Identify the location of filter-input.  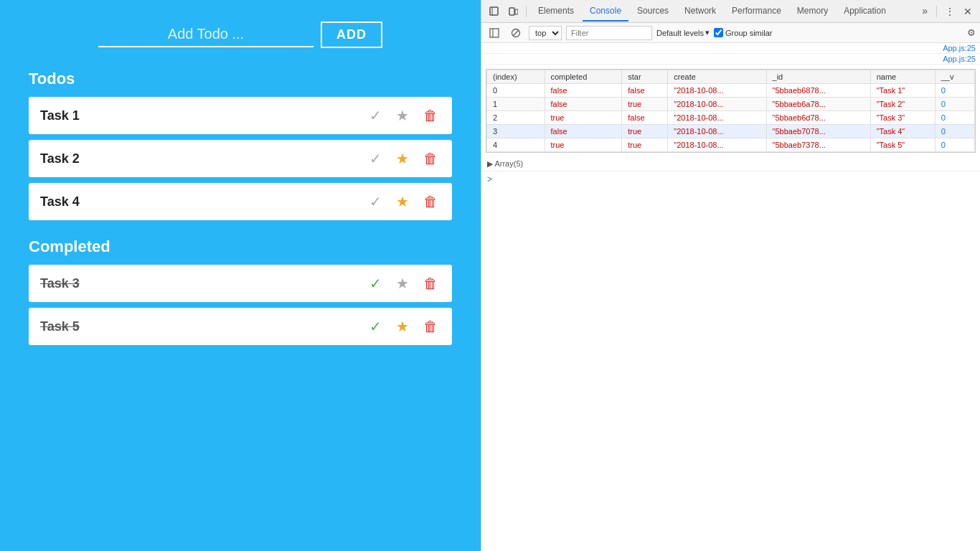
(609, 33).